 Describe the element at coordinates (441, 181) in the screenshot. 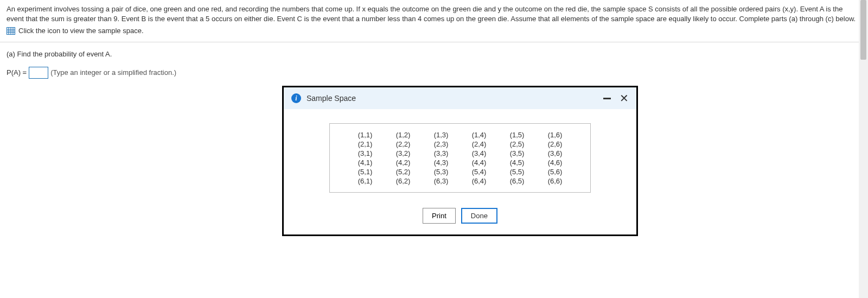

I see `table-cell: (6,3)` at that location.